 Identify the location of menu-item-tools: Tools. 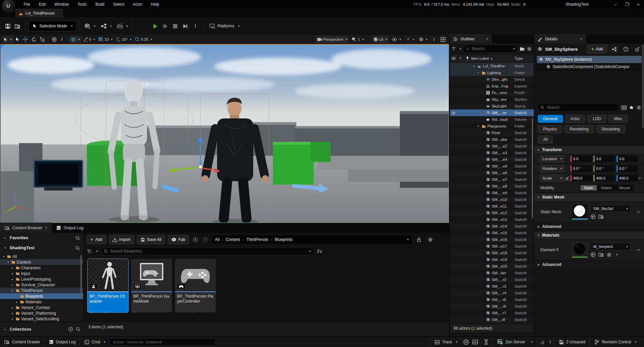
(82, 4).